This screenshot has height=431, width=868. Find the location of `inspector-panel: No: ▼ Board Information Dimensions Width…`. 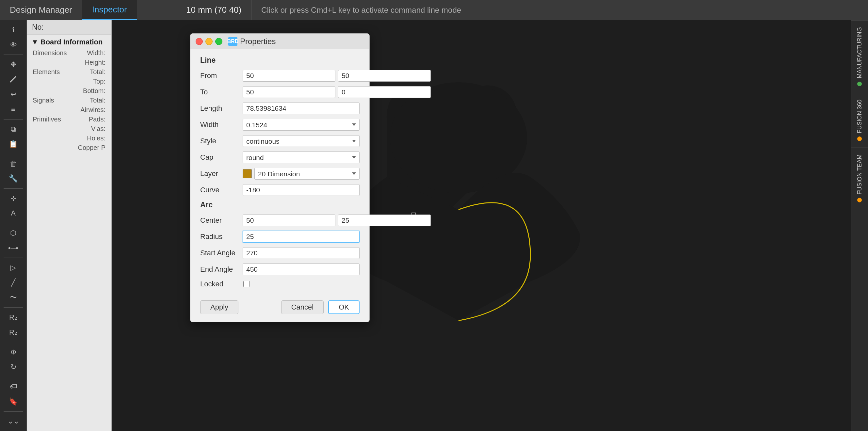

inspector-panel: No: ▼ Board Information Dimensions Width… is located at coordinates (69, 226).